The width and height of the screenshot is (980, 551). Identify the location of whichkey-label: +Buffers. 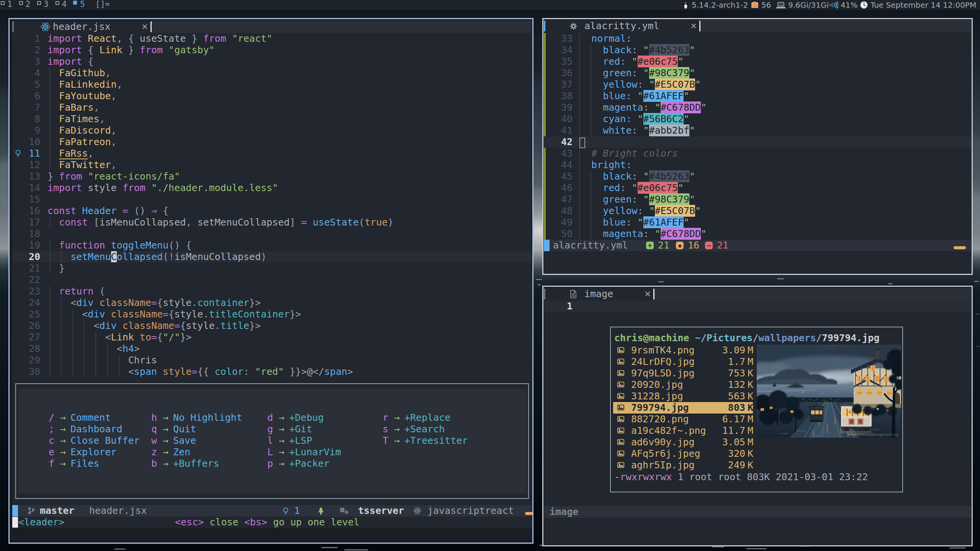
(196, 464).